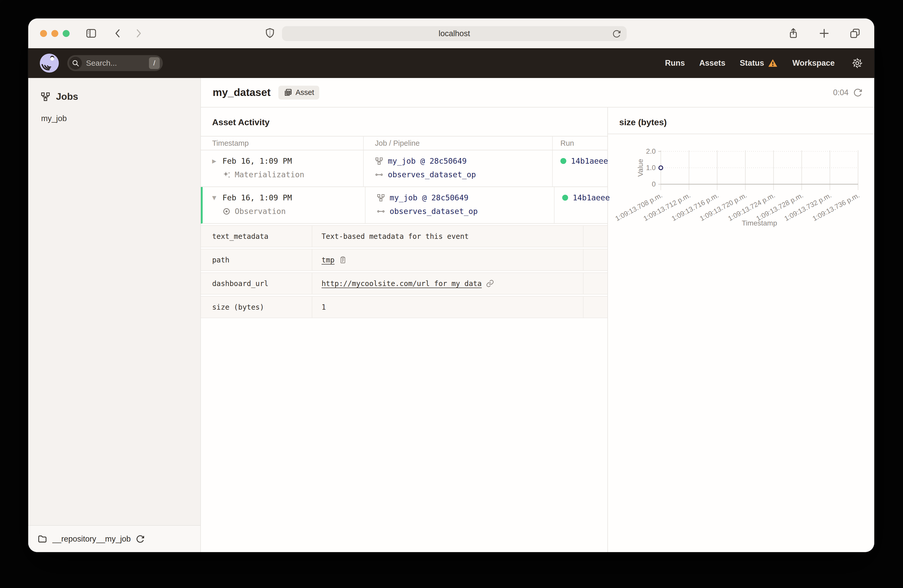  I want to click on metadata-value: 1, so click(324, 307).